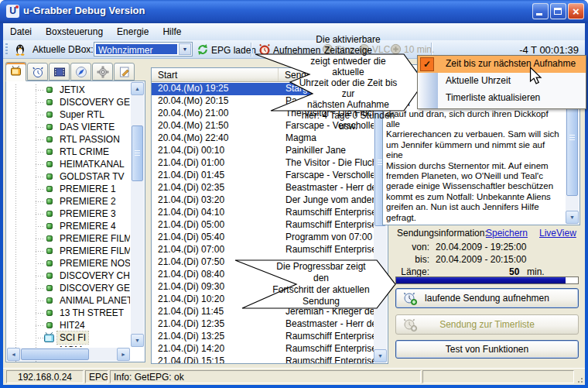 This screenshot has height=388, width=588. I want to click on scroll-right-button: ►, so click(124, 355).